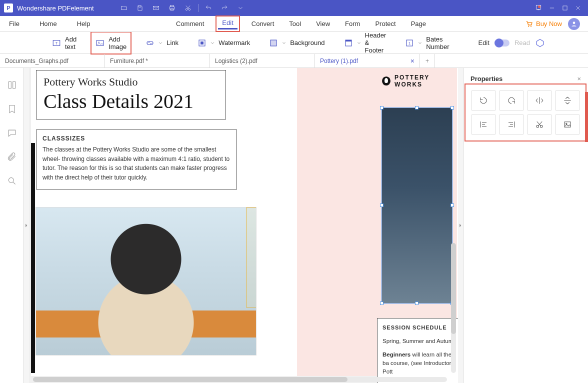  Describe the element at coordinates (208, 8) in the screenshot. I see `undo-icon` at that location.